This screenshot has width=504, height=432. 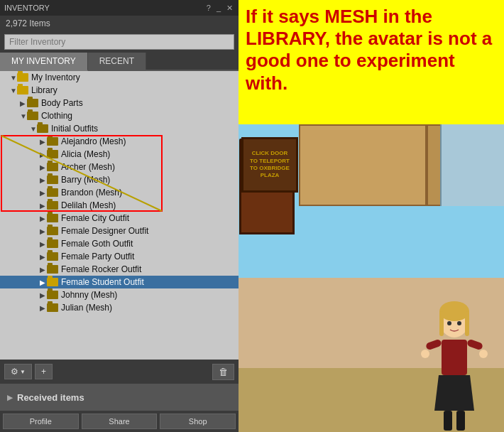 I want to click on arrow-my-inventory: ▼, so click(x=13, y=78).